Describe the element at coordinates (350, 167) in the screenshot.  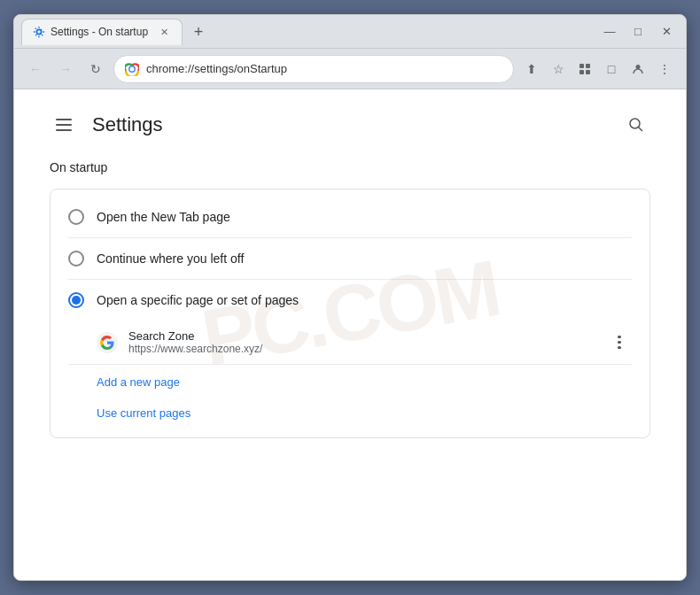
I see `section-label: On startup` at that location.